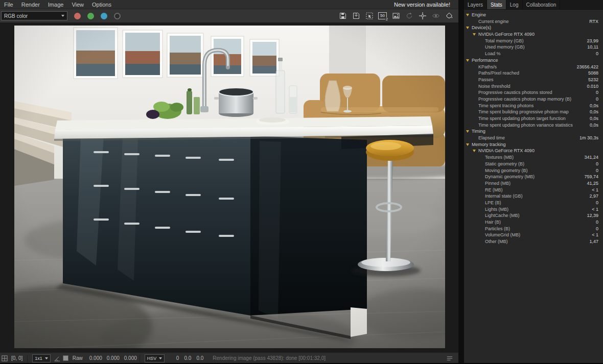 This screenshot has height=364, width=603. I want to click on tab-layers: Layers, so click(475, 5).